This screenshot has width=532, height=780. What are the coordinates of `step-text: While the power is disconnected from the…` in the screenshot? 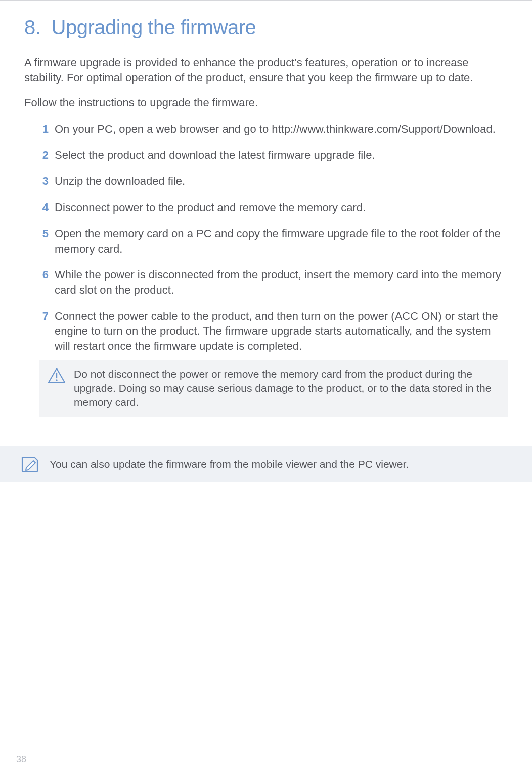 It's located at (281, 282).